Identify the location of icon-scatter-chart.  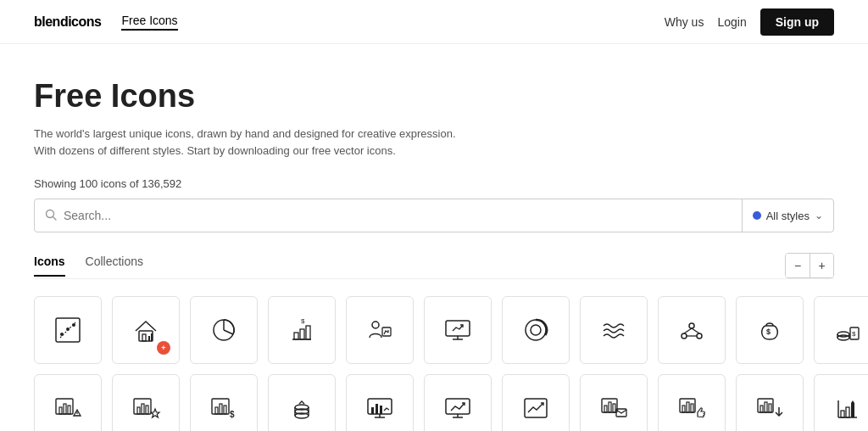
(68, 330).